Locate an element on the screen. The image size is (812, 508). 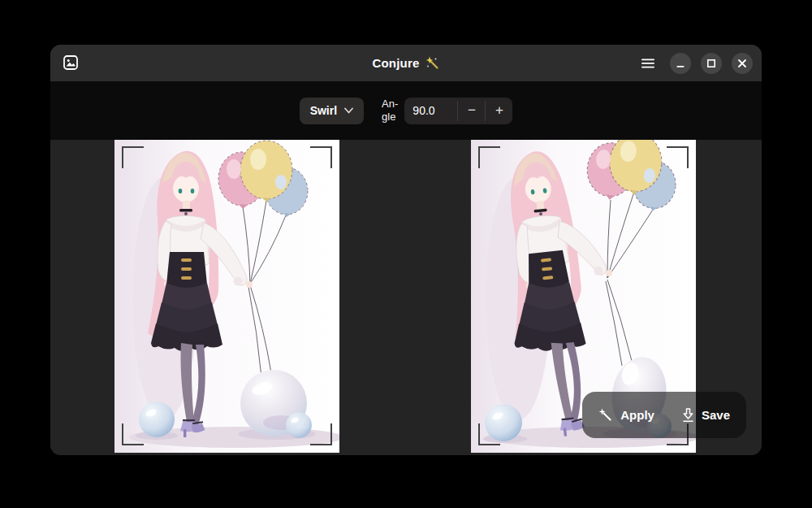
save-button: Save is located at coordinates (706, 415).